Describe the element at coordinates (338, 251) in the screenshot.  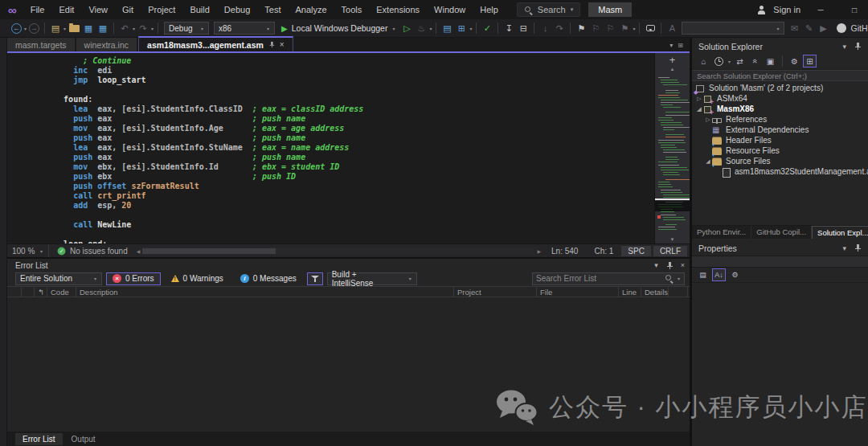
I see `horizontal-scrollbar` at that location.